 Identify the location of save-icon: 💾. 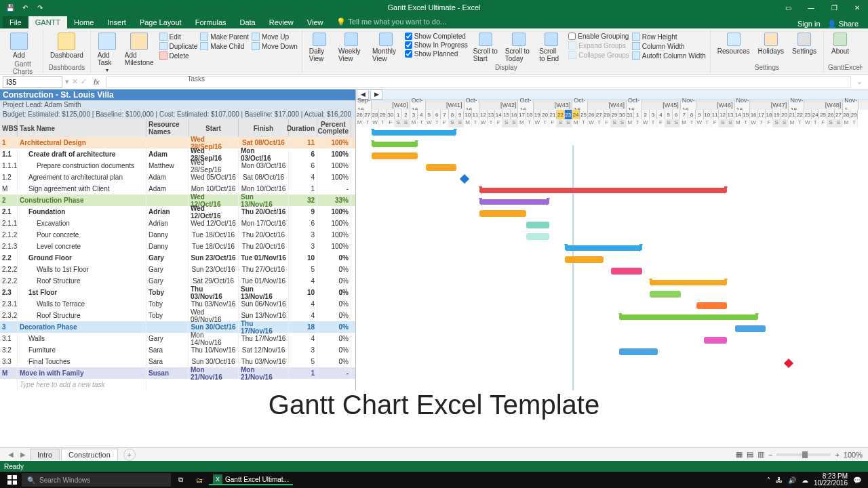
(10, 7).